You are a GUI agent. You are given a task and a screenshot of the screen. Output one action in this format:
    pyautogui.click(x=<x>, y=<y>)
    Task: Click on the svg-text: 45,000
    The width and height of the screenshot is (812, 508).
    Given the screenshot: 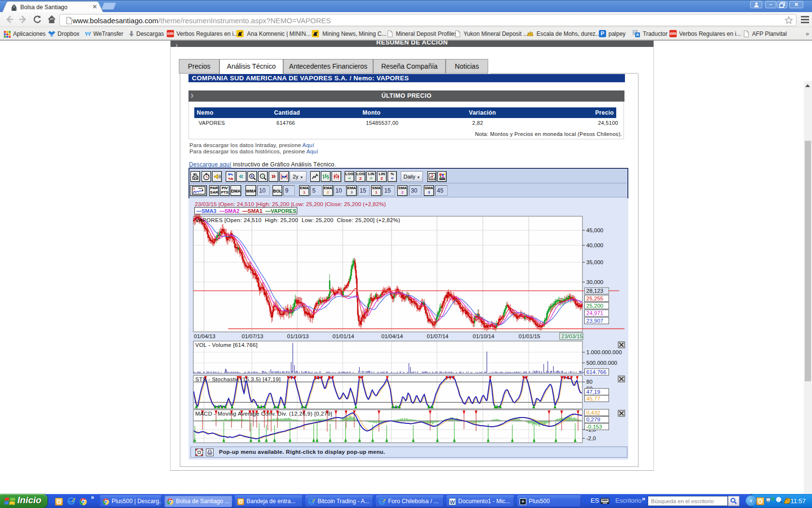 What is the action you would take?
    pyautogui.click(x=594, y=230)
    